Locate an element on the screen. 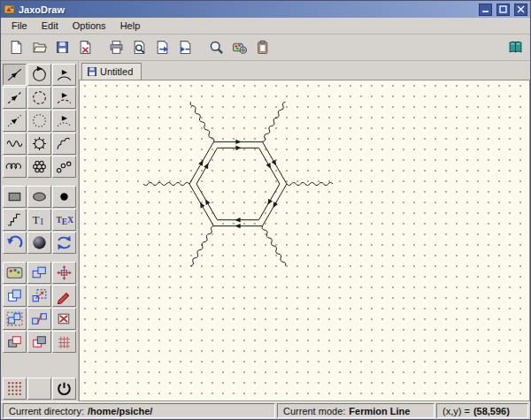 The width and height of the screenshot is (531, 420). tool-move-button is located at coordinates (64, 272).